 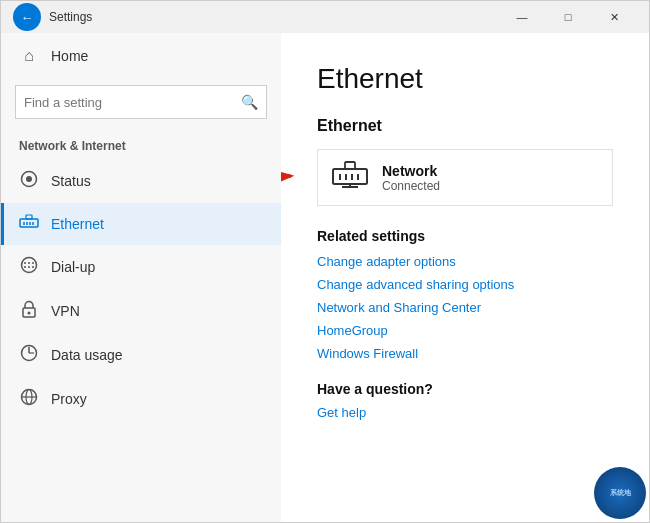 I want to click on watermark: 系统地, so click(x=620, y=493).